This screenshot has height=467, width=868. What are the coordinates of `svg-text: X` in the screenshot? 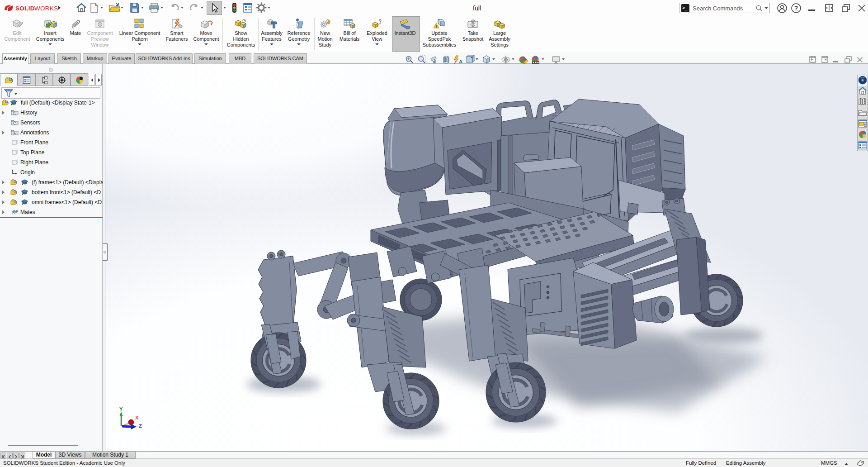 It's located at (137, 418).